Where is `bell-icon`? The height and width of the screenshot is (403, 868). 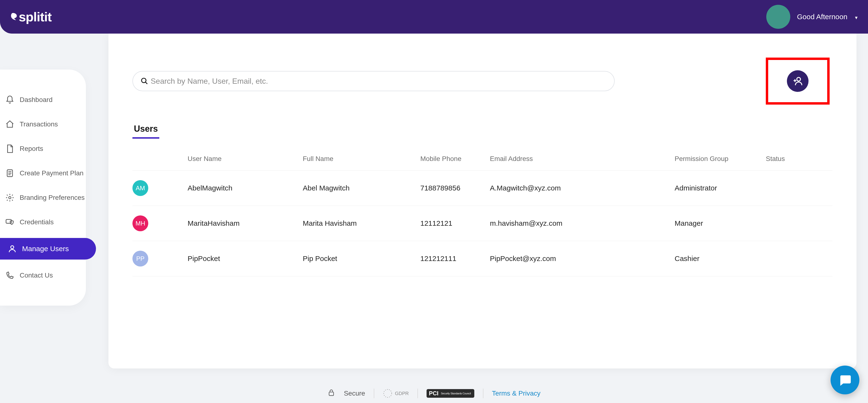
bell-icon is located at coordinates (10, 100).